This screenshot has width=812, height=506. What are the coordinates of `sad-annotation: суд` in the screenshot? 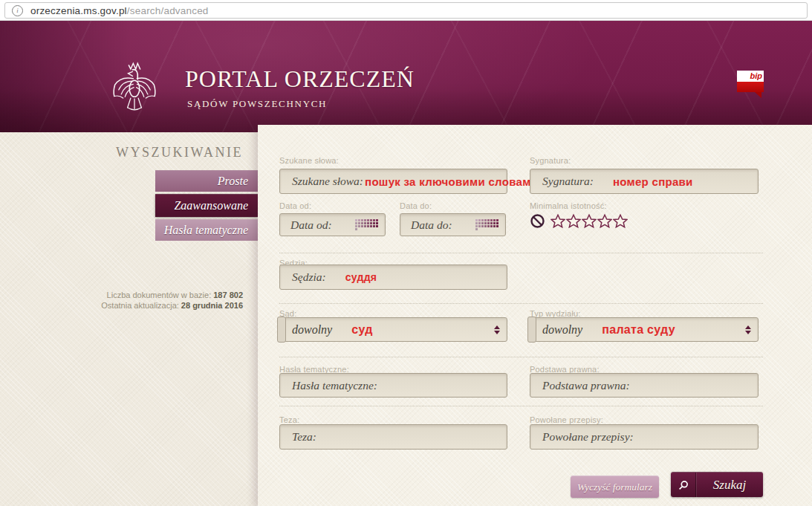 It's located at (362, 330).